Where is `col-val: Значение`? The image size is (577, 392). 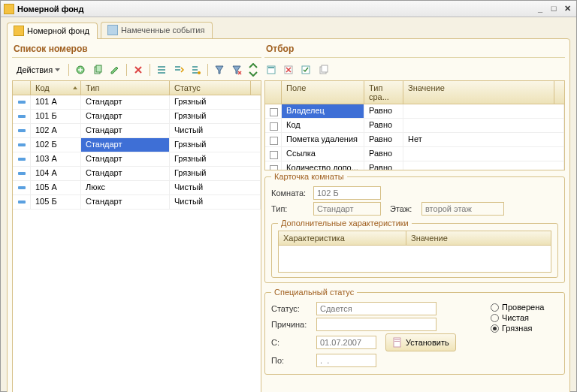 col-val: Значение is located at coordinates (479, 92).